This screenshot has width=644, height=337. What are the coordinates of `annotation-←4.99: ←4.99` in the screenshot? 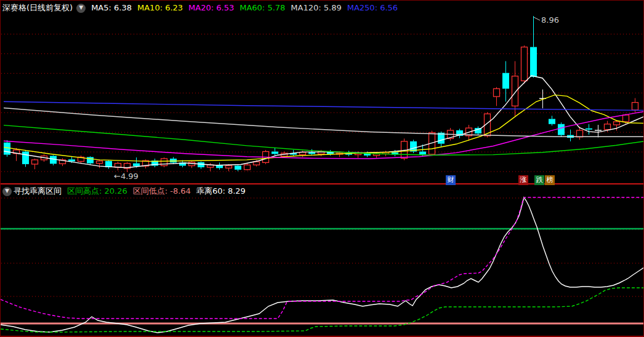 It's located at (126, 176).